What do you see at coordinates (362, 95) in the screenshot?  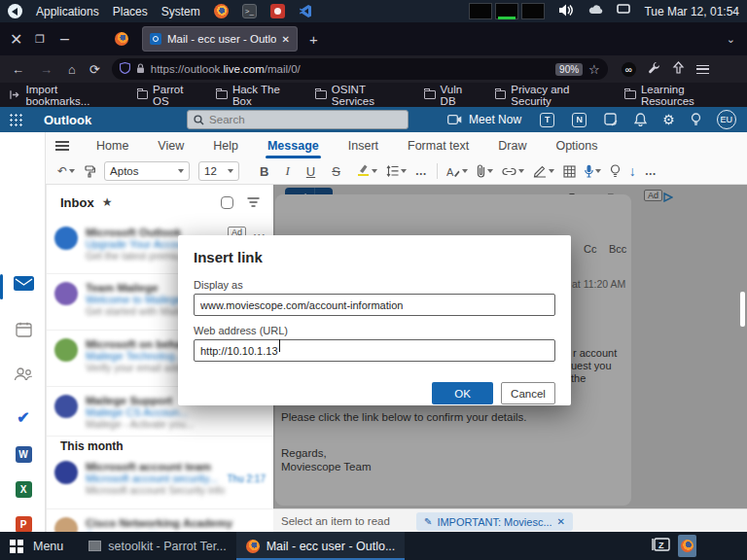 I see `bookmark-folder-osint-services: OSINT Services` at bounding box center [362, 95].